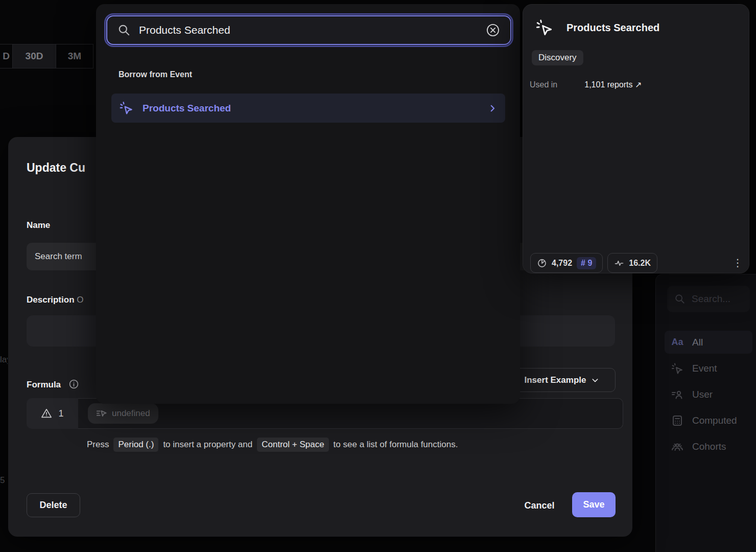  Describe the element at coordinates (52, 413) in the screenshot. I see `formula-error-badge: 1` at that location.